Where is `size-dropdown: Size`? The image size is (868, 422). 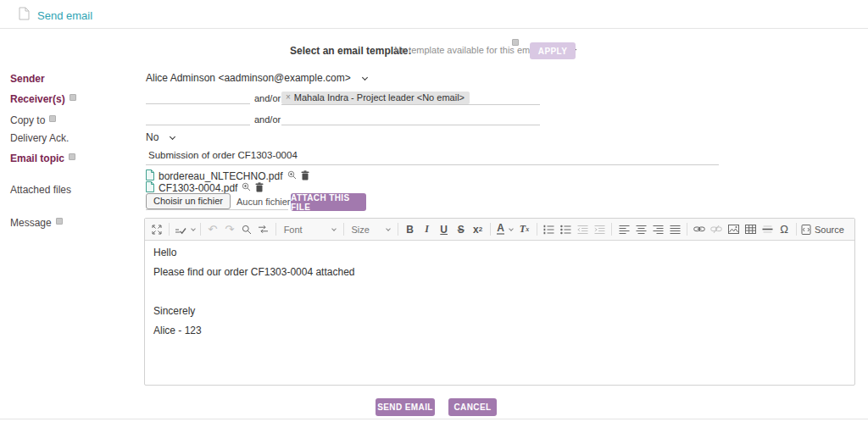
size-dropdown: Size is located at coordinates (370, 230).